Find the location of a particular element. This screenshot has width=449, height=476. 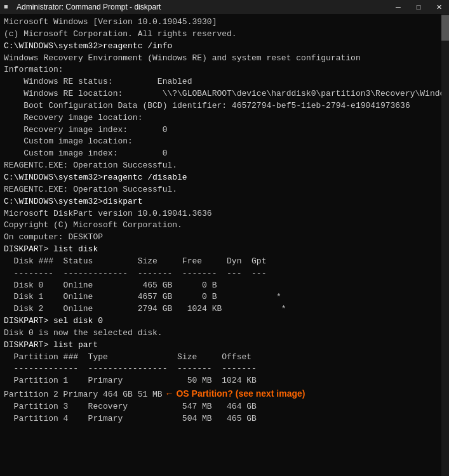

terminal-input: DISKPART> sel disk 0 is located at coordinates (53, 321).